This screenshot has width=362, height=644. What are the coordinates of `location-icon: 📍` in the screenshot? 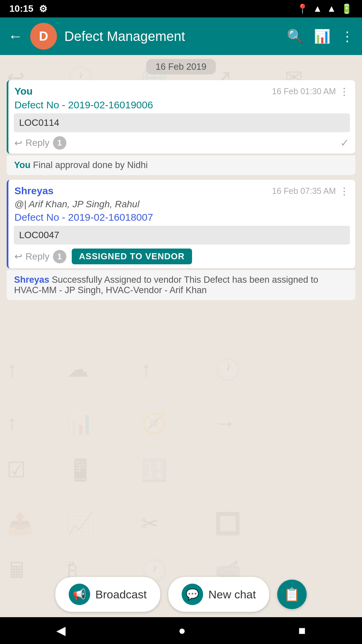 It's located at (302, 9).